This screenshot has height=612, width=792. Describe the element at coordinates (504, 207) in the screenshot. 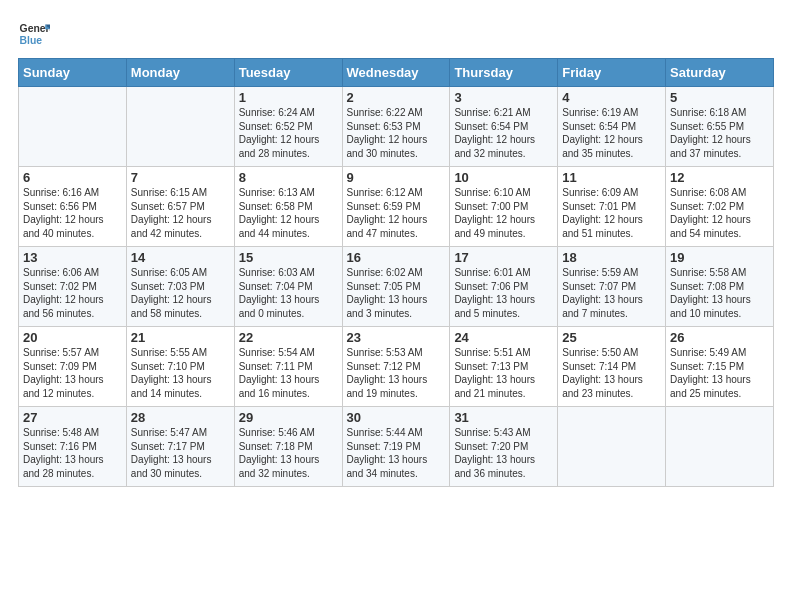

I see `calendar-cell: 10Sunrise: 6:10 AM Sunset: 7:00 PM Dayli…` at that location.